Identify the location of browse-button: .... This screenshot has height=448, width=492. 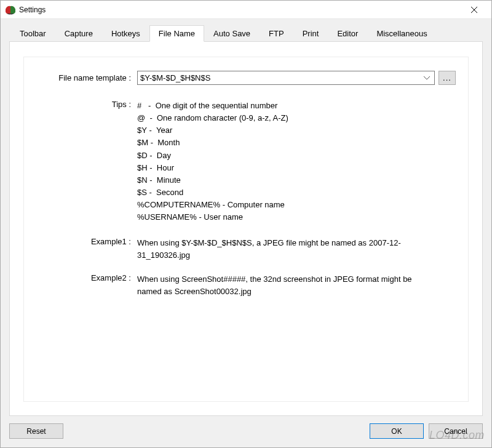
(447, 78).